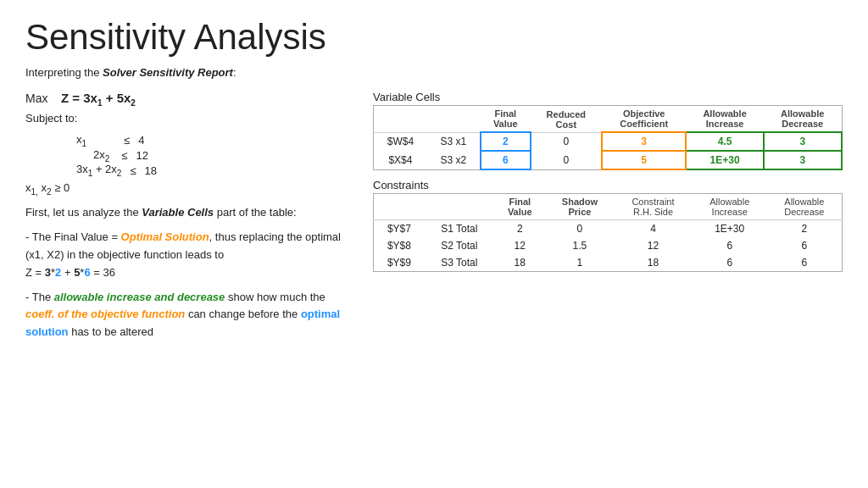 This screenshot has width=868, height=488. Describe the element at coordinates (724, 160) in the screenshot. I see `vr2-allow-inc: 1E+30` at that location.